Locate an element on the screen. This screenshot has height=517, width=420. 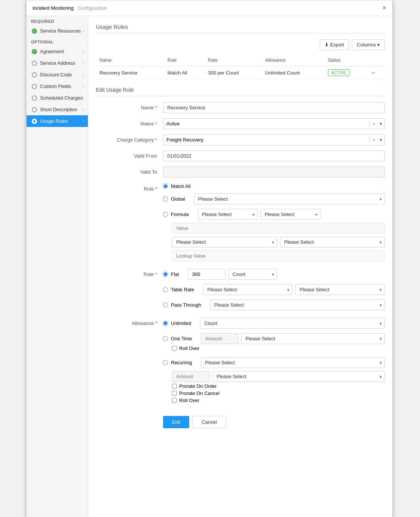
recurring-unit-select: Please Select is located at coordinates (298, 377).